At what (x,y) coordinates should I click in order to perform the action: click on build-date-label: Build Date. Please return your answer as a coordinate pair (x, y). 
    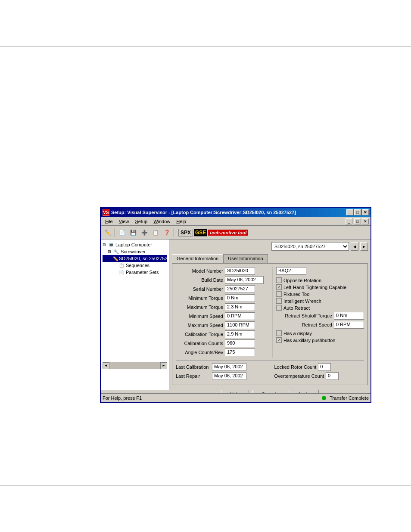
    Looking at the image, I should click on (199, 280).